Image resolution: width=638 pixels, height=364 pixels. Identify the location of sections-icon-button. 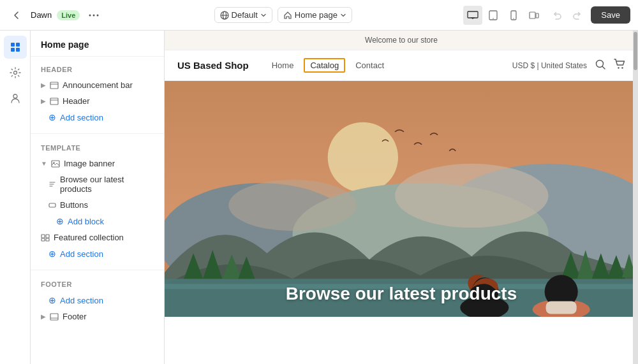
(15, 47).